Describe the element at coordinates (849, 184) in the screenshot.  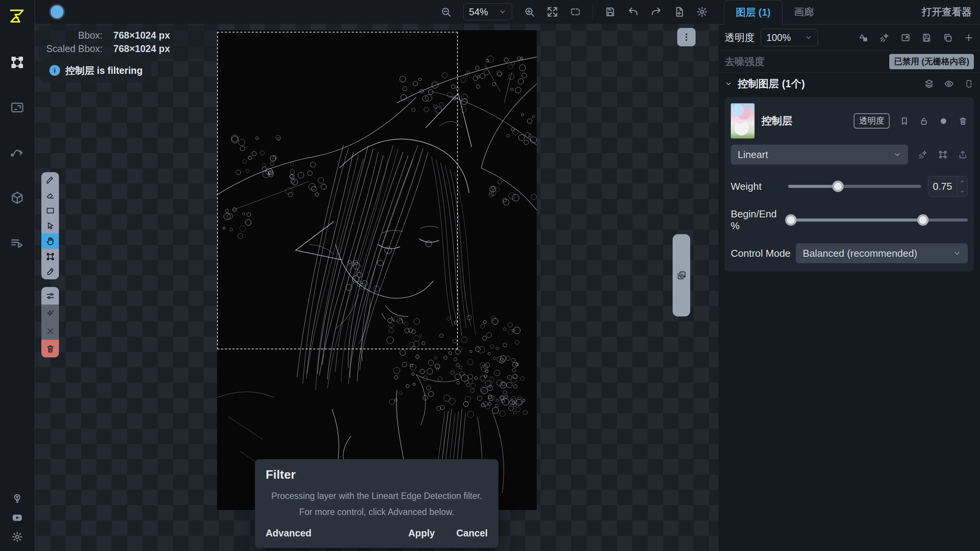
I see `layer-card: 控制层 透明度 Lineart` at that location.